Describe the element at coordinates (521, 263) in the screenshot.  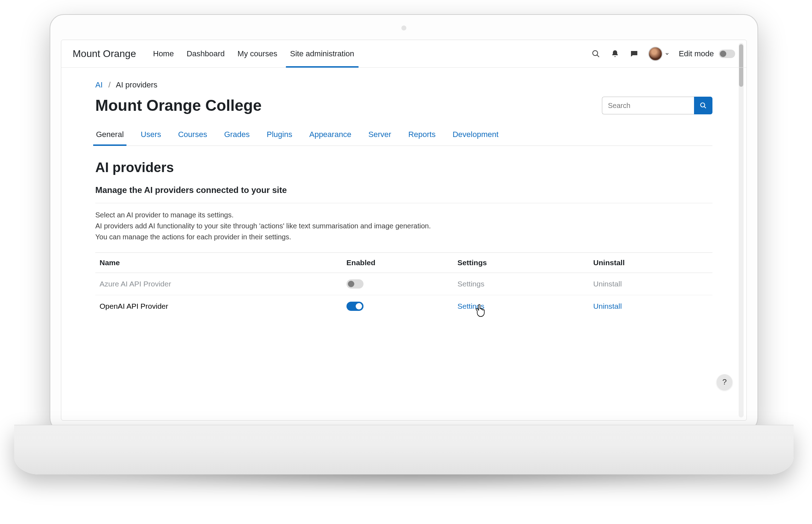
I see `th-settings: Settings` at that location.